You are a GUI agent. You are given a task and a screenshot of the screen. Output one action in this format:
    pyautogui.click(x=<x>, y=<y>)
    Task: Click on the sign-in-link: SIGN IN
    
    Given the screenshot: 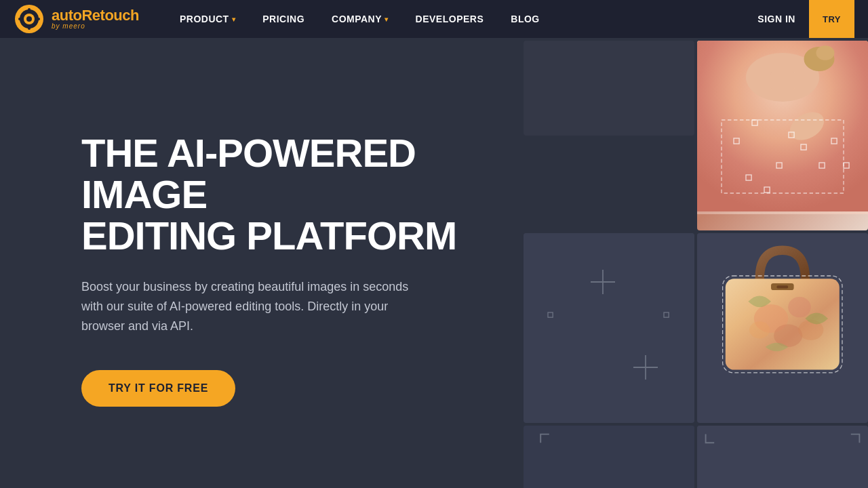 What is the action you would take?
    pyautogui.click(x=776, y=19)
    